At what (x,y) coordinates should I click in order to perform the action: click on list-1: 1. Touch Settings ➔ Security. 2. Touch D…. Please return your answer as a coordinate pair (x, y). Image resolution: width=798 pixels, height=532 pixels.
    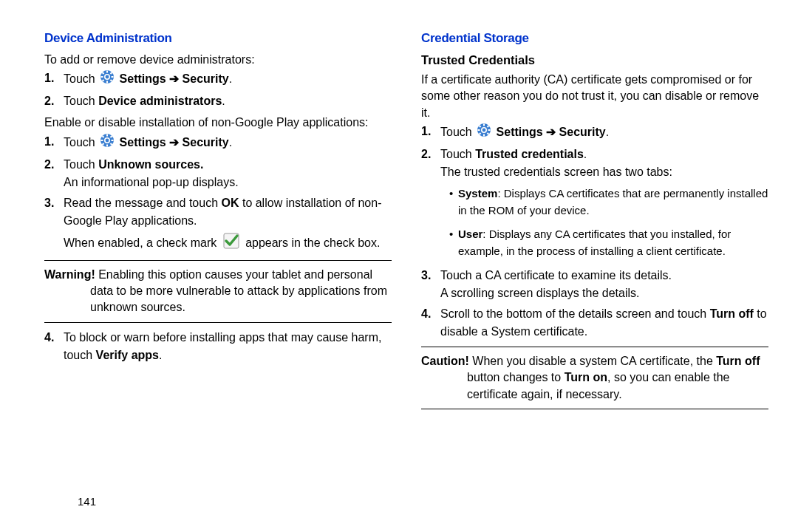
    Looking at the image, I should click on (218, 90).